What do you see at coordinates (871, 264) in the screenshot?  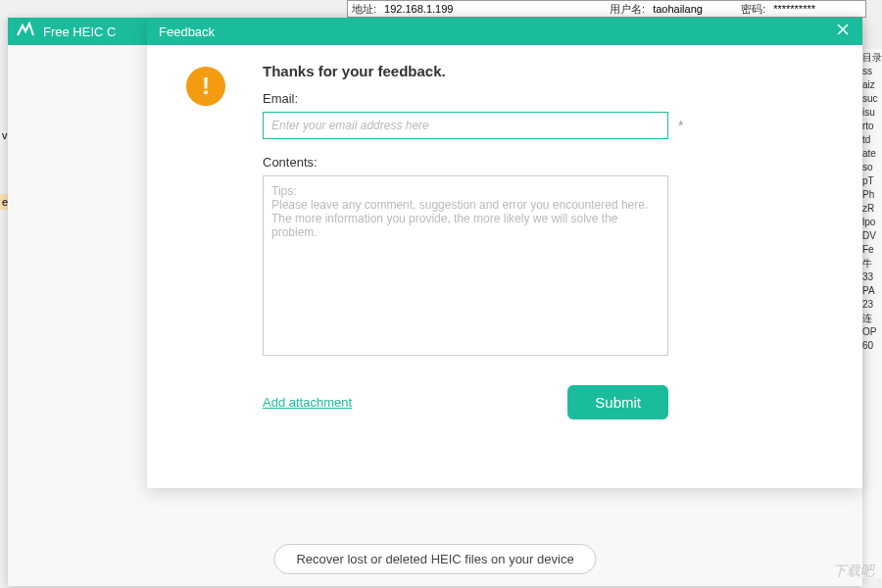 I see `bg-right-item: 牛` at bounding box center [871, 264].